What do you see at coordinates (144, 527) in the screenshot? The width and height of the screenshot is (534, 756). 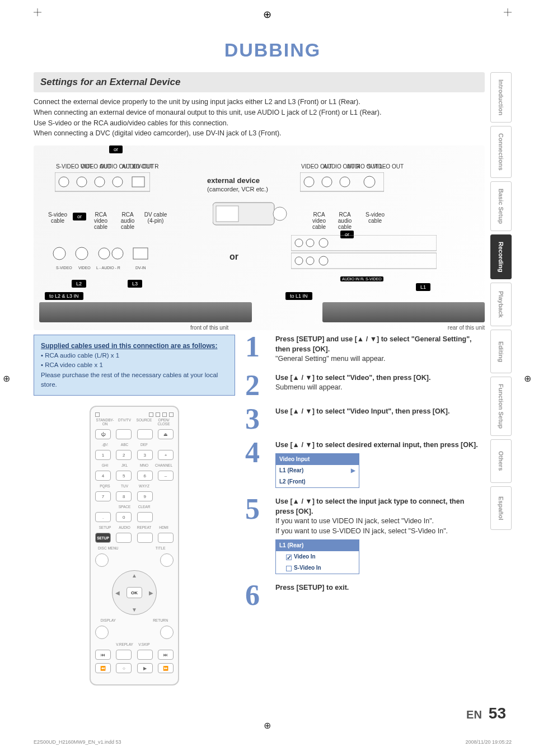 I see `remote-label: REPEAT` at bounding box center [144, 527].